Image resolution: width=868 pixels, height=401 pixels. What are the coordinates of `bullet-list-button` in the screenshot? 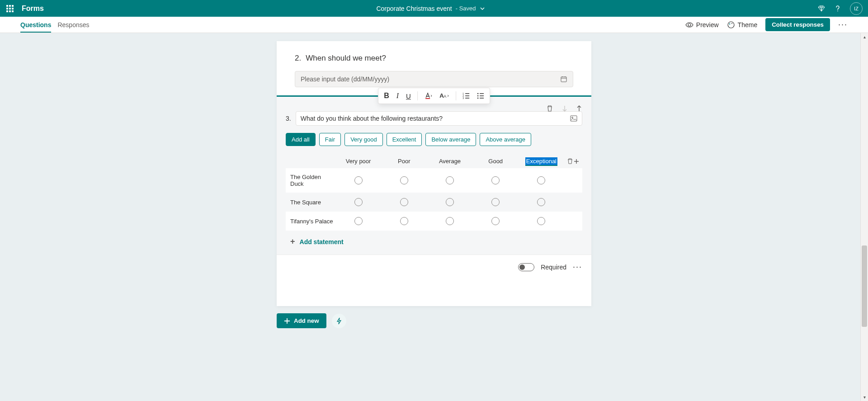 It's located at (481, 96).